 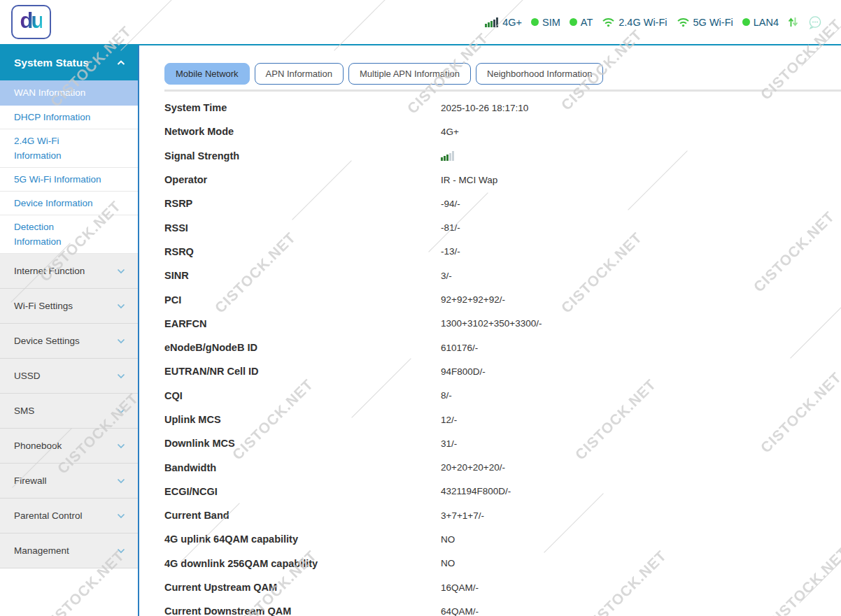 What do you see at coordinates (69, 93) in the screenshot?
I see `sidebar-item-wan-information: WAN Information` at bounding box center [69, 93].